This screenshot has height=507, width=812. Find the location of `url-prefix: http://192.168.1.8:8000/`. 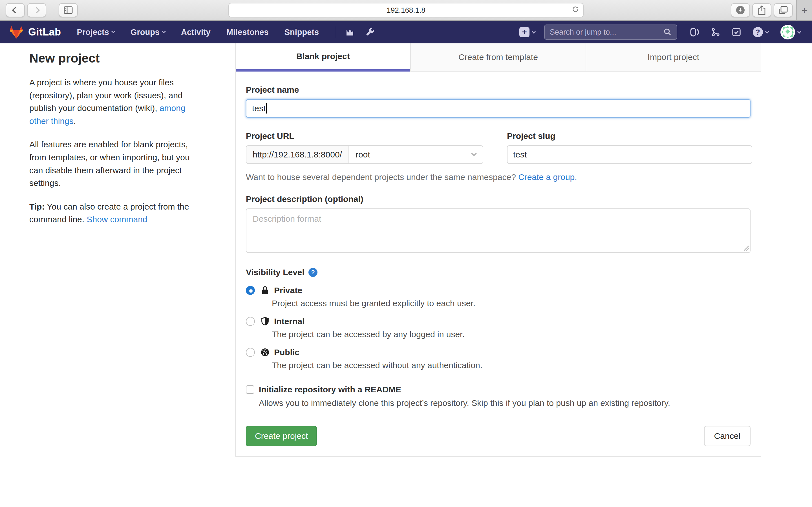

url-prefix: http://192.168.1.8:8000/ is located at coordinates (297, 155).